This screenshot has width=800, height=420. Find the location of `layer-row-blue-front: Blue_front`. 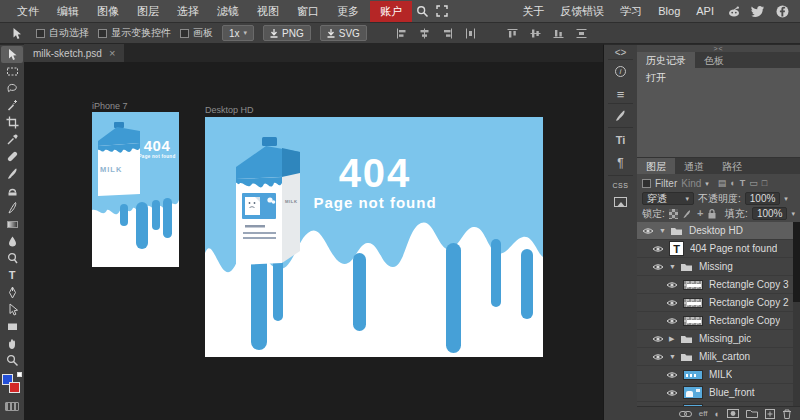

layer-row-blue-front: Blue_front is located at coordinates (718, 393).